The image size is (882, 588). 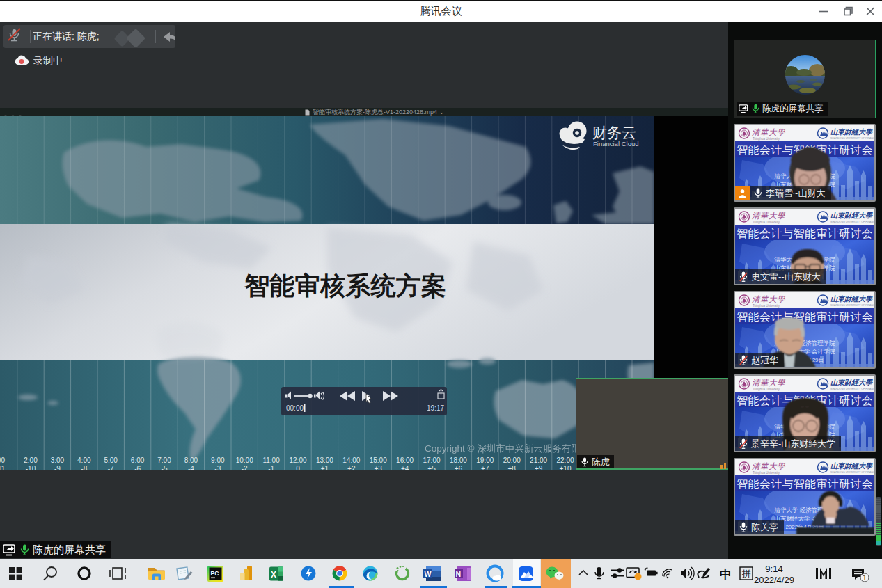 I want to click on svg-text: Copyright © 深圳市中兴新云服务有限公司, so click(x=512, y=448).